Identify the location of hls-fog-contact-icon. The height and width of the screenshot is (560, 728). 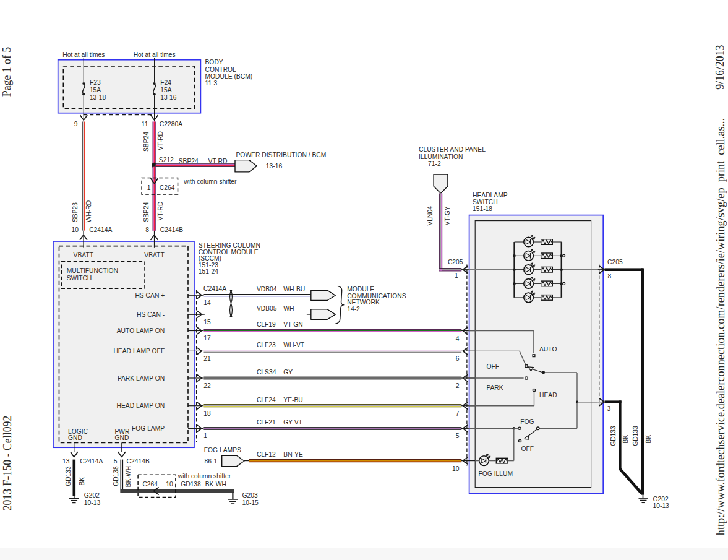
(520, 428).